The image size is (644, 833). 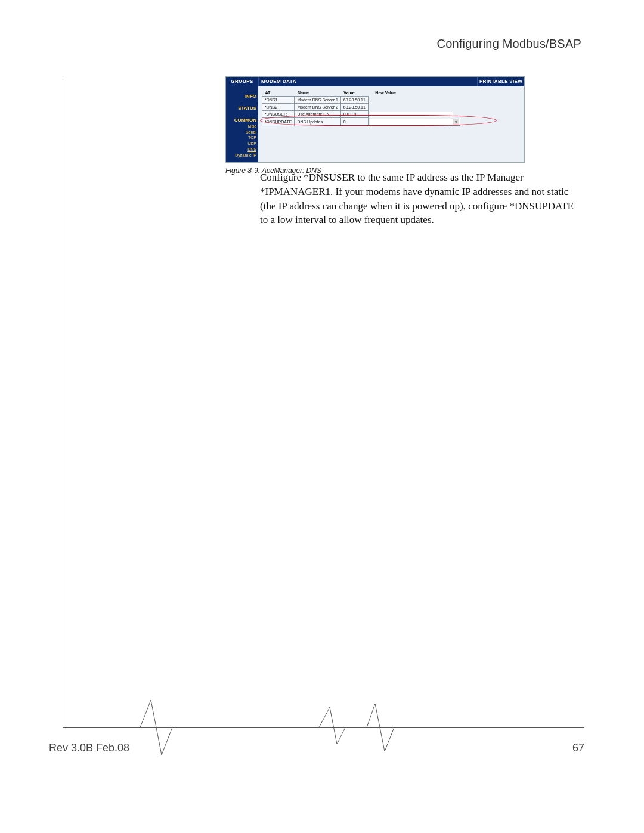 I want to click on dnsuser-input, so click(x=411, y=114).